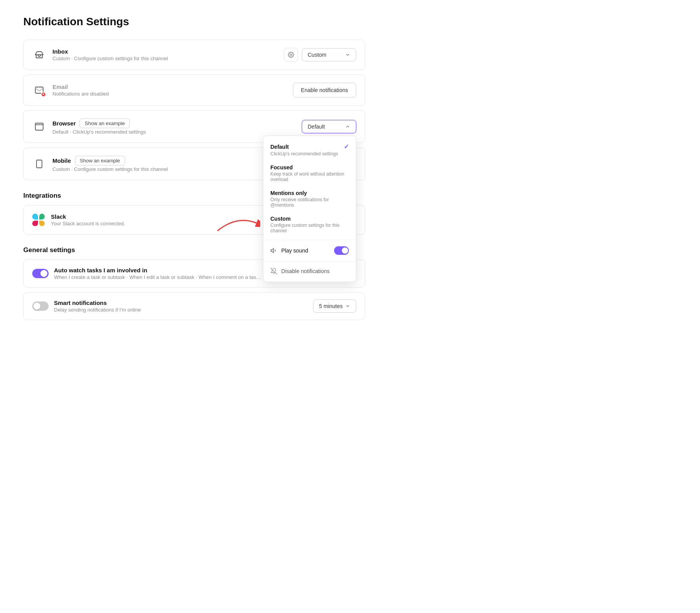 The width and height of the screenshot is (700, 613). I want to click on inbox-icon, so click(39, 55).